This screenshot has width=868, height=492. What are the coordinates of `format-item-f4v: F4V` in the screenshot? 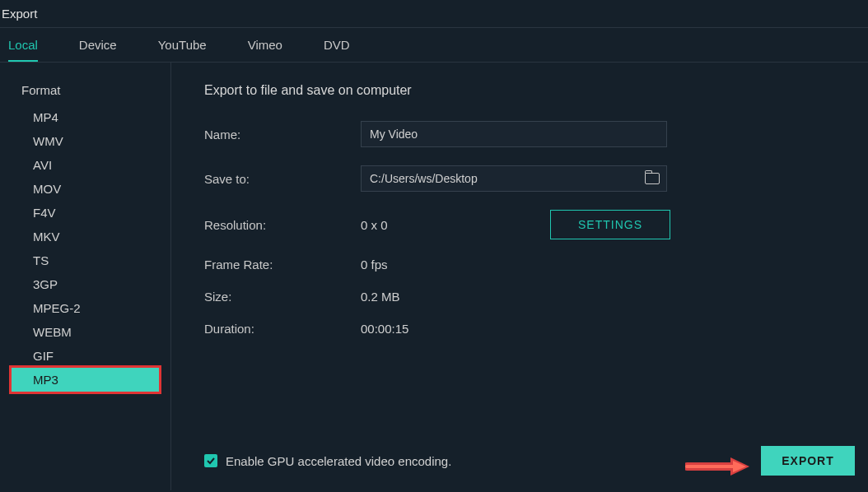 It's located at (86, 212).